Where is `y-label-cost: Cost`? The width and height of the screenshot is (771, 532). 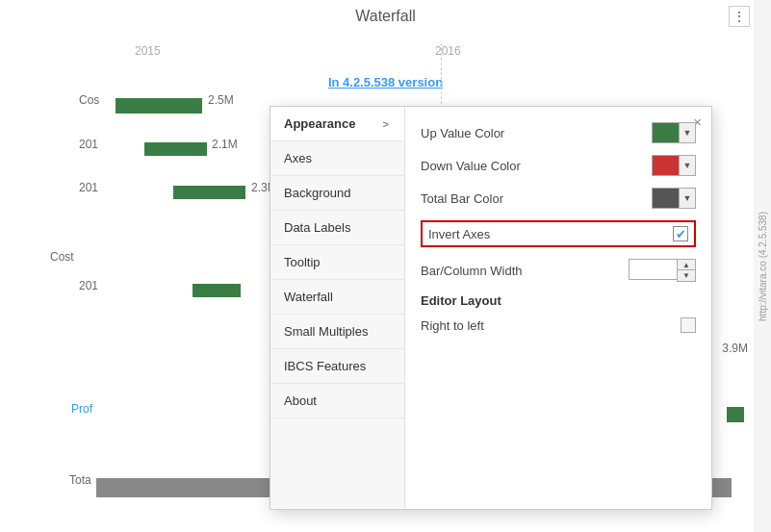
y-label-cost: Cost is located at coordinates (62, 257).